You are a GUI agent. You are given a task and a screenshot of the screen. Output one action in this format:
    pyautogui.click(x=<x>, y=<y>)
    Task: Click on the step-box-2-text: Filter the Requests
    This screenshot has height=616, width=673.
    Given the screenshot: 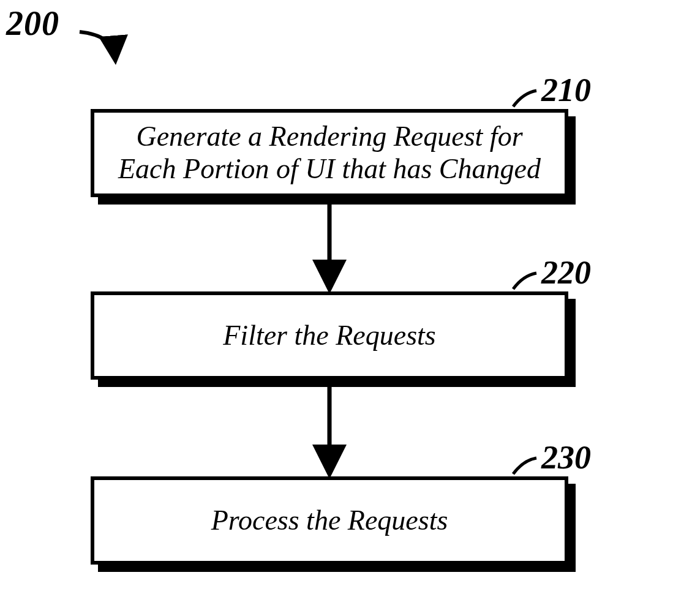 What is the action you would take?
    pyautogui.click(x=329, y=336)
    